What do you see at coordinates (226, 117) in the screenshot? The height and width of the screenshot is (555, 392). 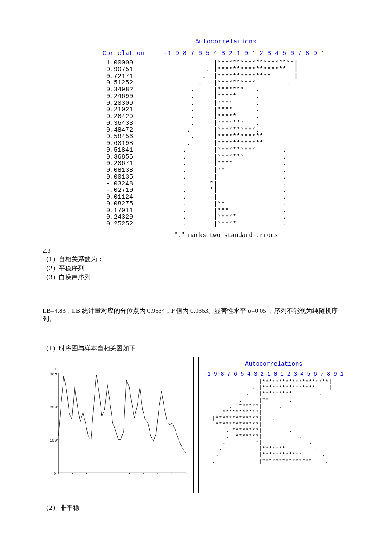 I see `acf1-row: 0.26429 . |***** .` at bounding box center [226, 117].